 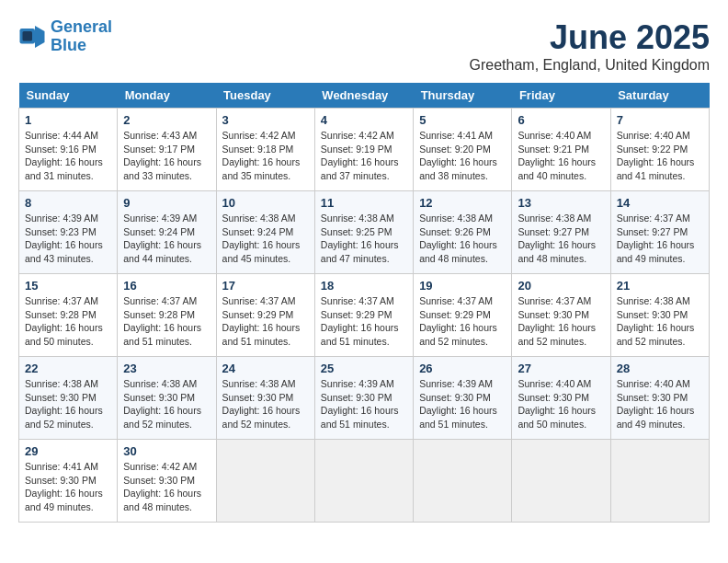 I want to click on calendar-day-cell: 20Sunrise: 4:37 AMSunset: 9:30 PMDayligh…, so click(x=561, y=316).